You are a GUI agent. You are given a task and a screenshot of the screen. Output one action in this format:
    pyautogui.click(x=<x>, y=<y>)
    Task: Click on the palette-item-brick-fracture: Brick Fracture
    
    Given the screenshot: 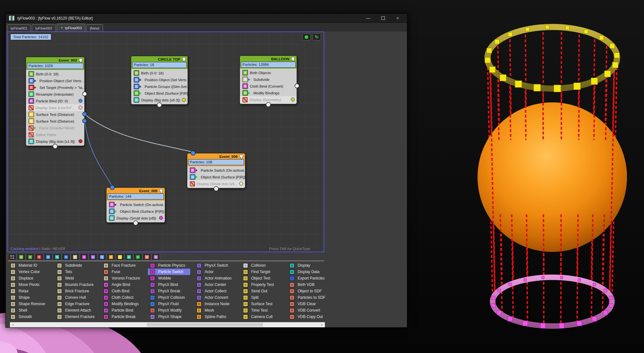 What is the action you would take?
    pyautogui.click(x=78, y=291)
    